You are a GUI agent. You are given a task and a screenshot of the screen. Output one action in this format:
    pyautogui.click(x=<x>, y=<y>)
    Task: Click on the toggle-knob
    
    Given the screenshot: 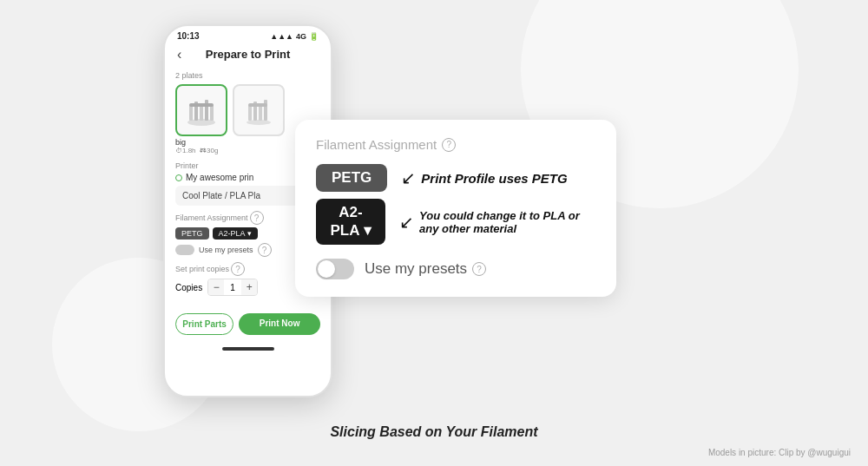 What is the action you would take?
    pyautogui.click(x=326, y=269)
    